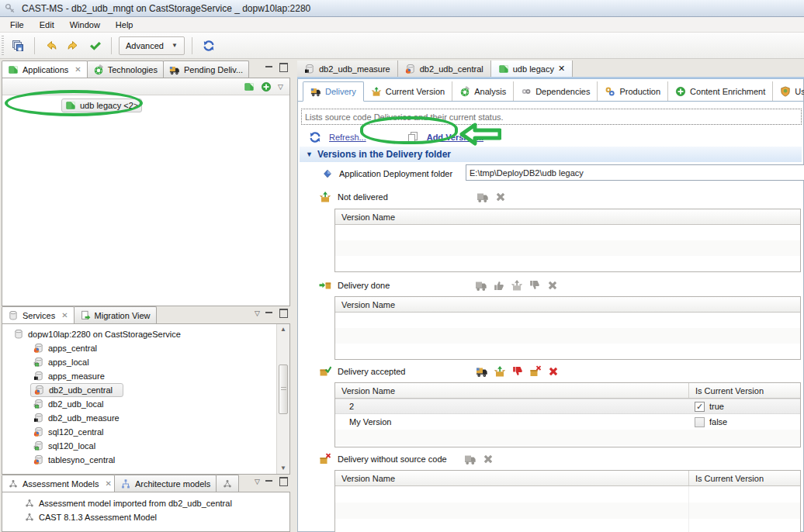 This screenshot has width=804, height=532. Describe the element at coordinates (115, 315) in the screenshot. I see `tab-migration-view: Migration View` at that location.